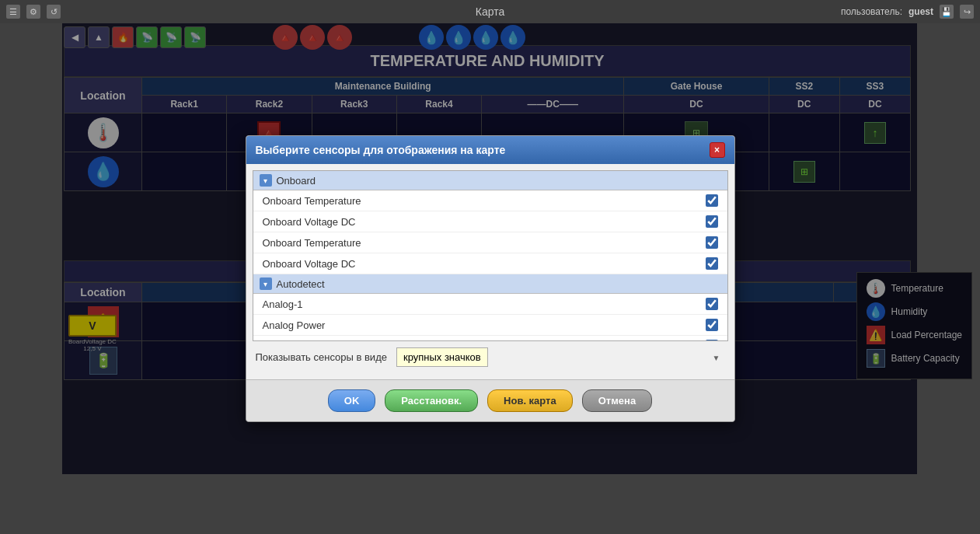 This screenshot has width=980, height=534. I want to click on sensor-label-onboard-temp-2: Onboard Temperature, so click(312, 243).